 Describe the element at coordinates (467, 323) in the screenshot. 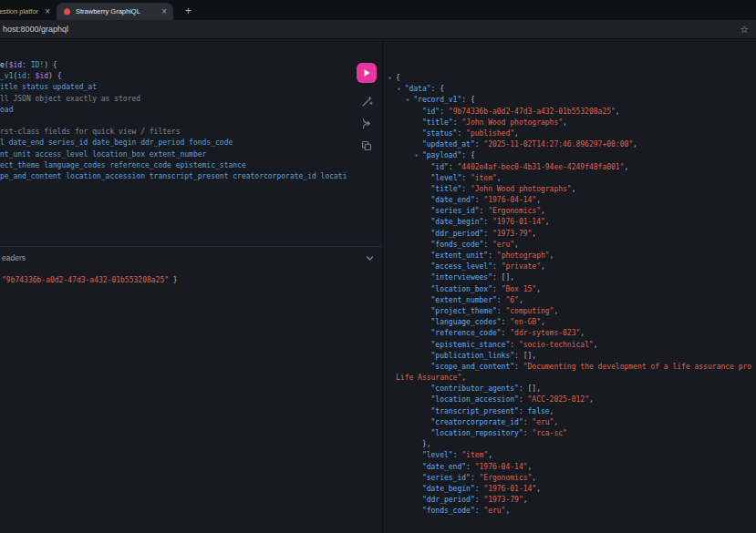

I see `code-token: "language_codes"` at that location.